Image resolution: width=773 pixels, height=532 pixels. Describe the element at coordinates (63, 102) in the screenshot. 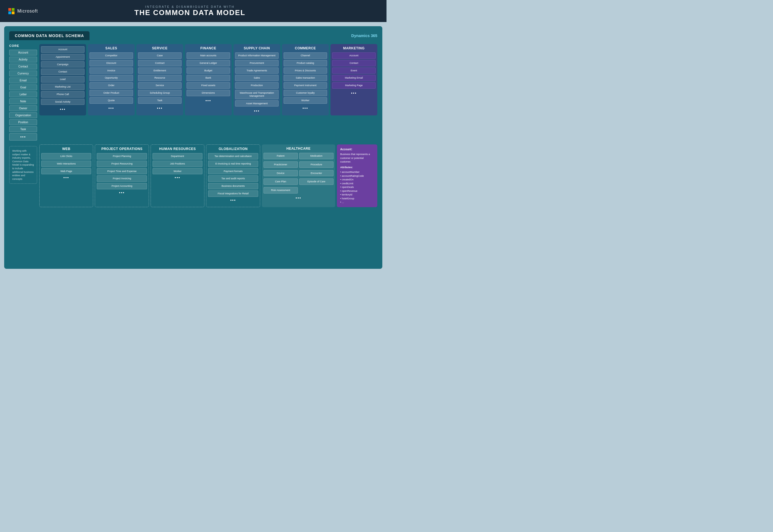

I see `list-item: Social Activity` at that location.